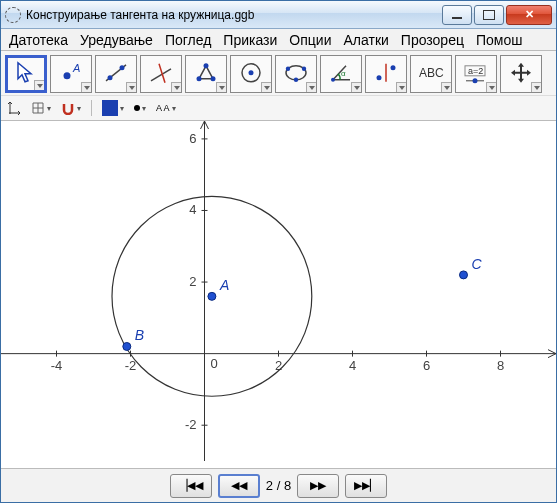  I want to click on tool-point: A, so click(71, 74).